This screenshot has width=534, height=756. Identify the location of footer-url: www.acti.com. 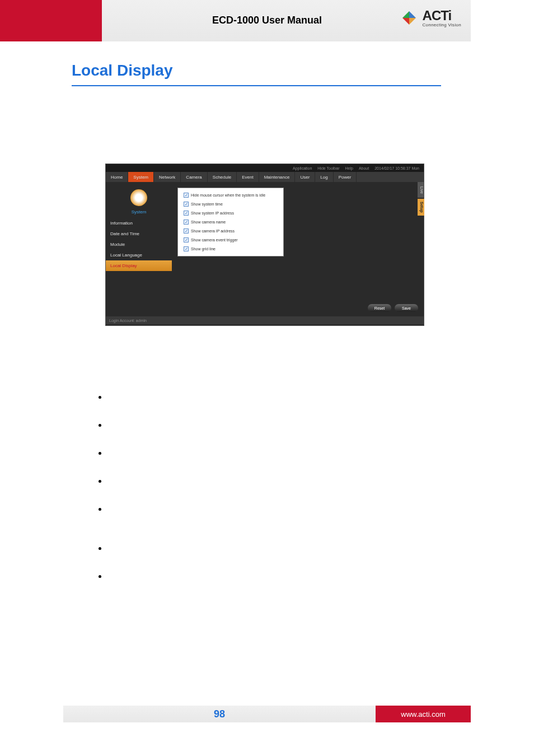
(423, 714).